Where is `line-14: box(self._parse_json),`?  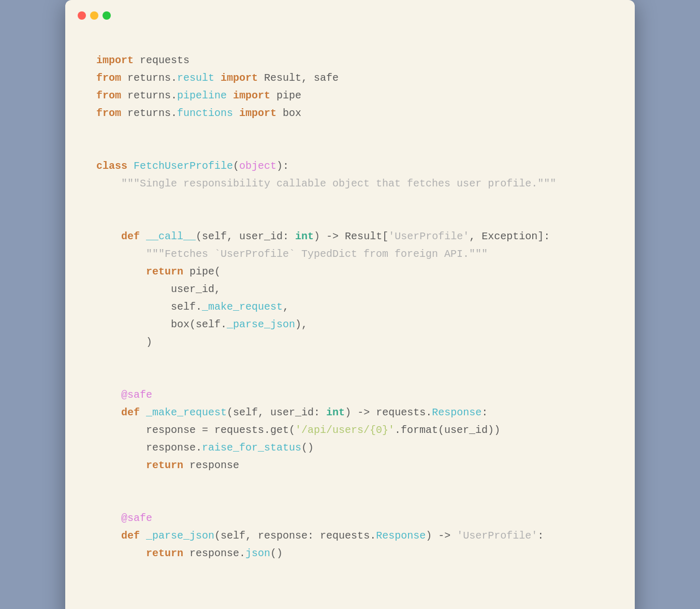 line-14: box(self._parse_json), is located at coordinates (202, 324).